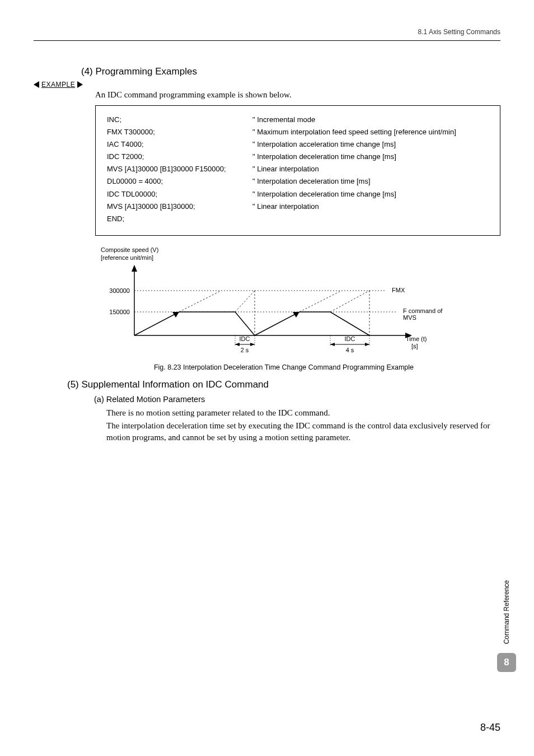 The width and height of the screenshot is (534, 756). I want to click on code-comment: " Interpolation acceleration time change…, so click(373, 144).